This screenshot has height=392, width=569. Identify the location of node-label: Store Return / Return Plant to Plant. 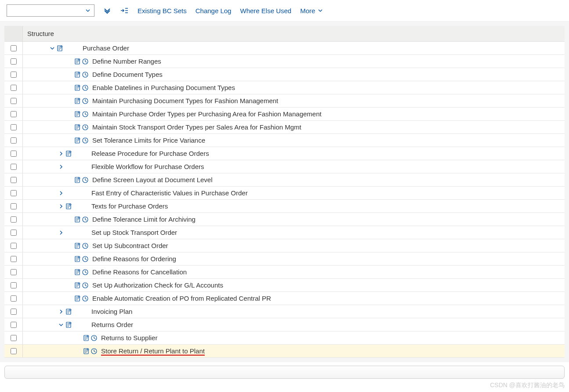
(153, 351).